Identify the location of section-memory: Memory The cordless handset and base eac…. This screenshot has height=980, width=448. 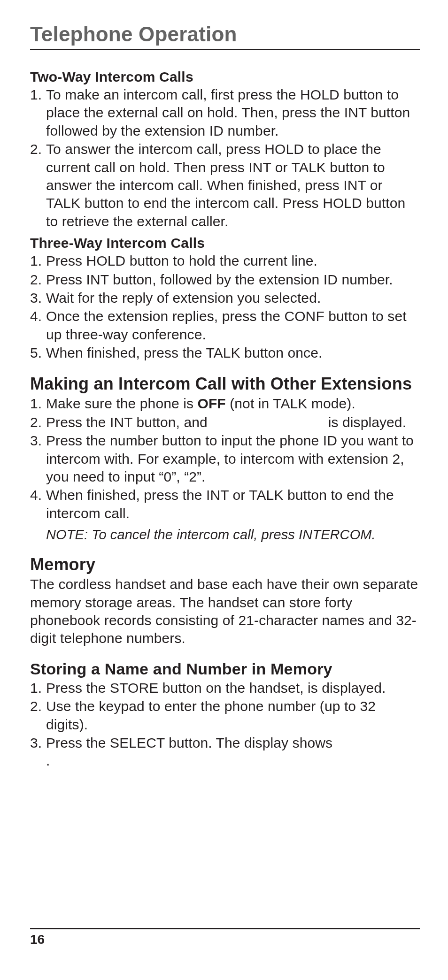
(225, 601).